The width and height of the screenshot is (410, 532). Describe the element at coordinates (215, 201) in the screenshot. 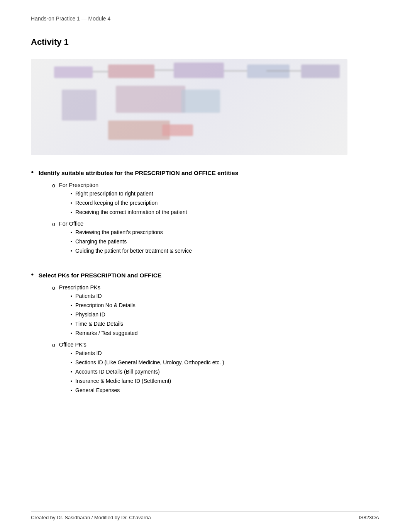

I see `sub-item-prescription: o For Prescription ▪ Right prescription …` at that location.